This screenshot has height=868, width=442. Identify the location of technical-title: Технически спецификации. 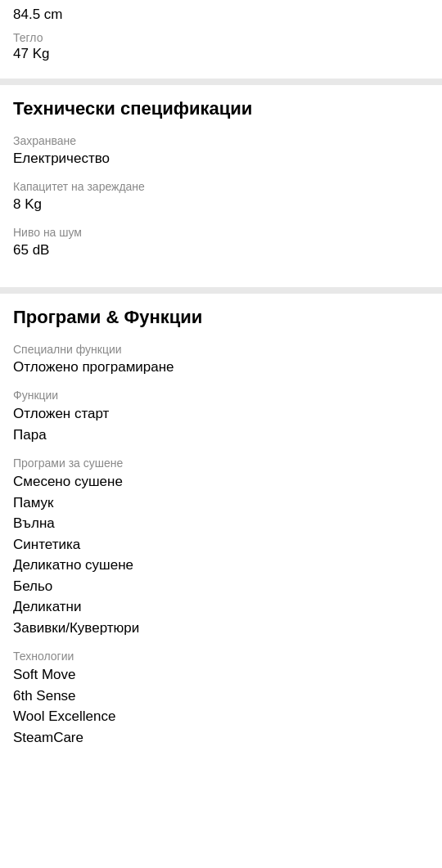
(221, 109).